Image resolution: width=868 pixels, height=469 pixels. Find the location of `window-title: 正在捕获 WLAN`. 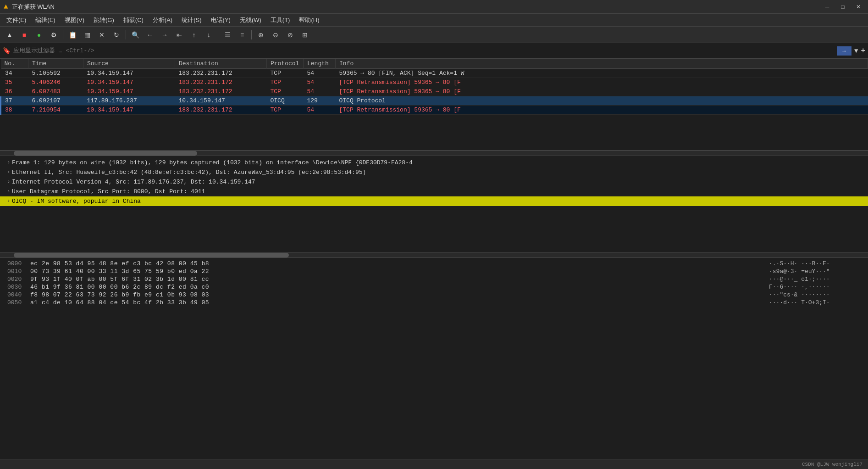

window-title: 正在捕获 WLAN is located at coordinates (416, 7).